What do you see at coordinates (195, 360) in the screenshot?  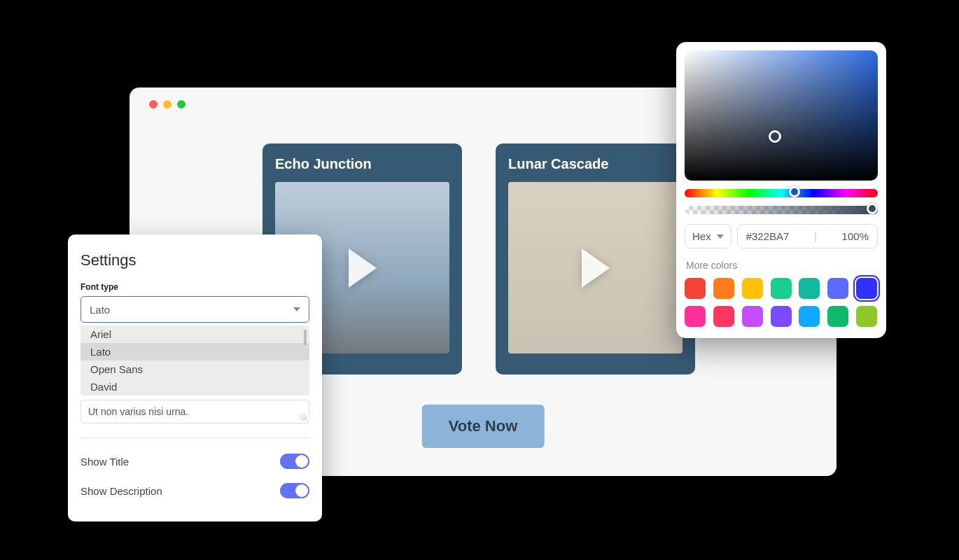 I see `font-dropdown-list: Ariel Lato Open Sans David` at bounding box center [195, 360].